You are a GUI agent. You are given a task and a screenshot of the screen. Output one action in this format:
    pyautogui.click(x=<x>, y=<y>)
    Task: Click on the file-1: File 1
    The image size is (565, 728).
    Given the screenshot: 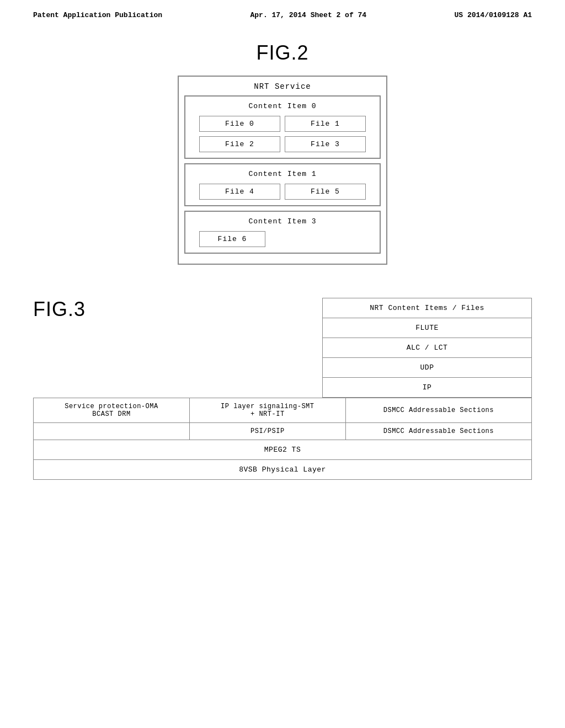 What is the action you would take?
    pyautogui.click(x=326, y=124)
    